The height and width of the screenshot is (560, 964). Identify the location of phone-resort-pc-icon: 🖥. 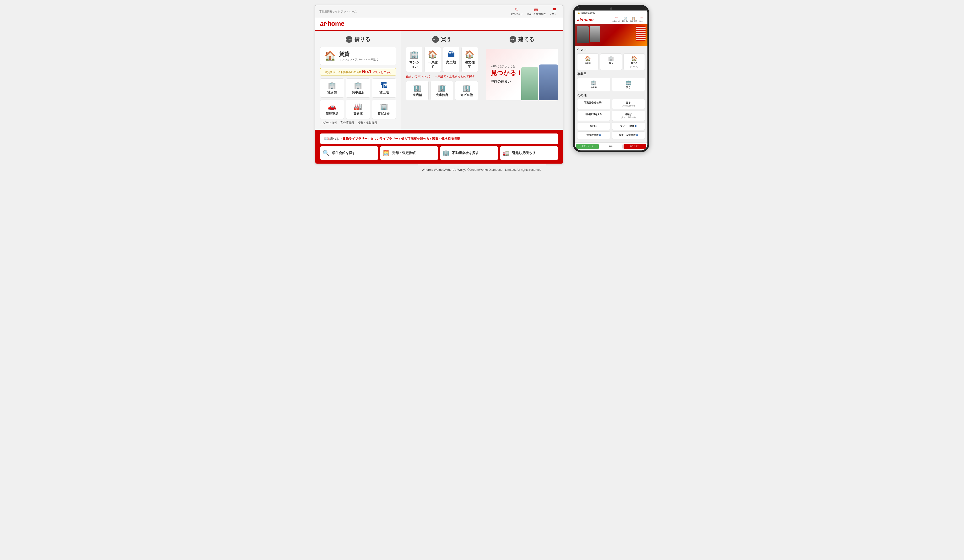
(636, 126).